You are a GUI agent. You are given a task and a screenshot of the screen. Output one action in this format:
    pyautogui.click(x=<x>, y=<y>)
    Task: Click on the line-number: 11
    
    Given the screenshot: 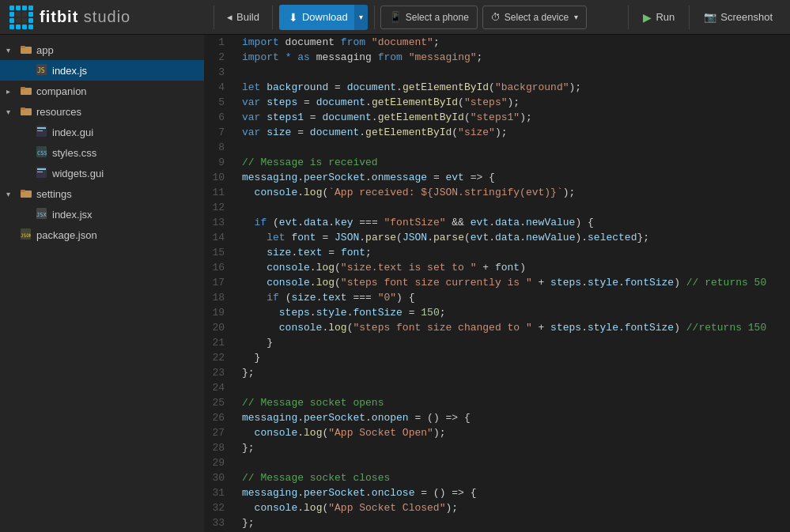 What is the action you would take?
    pyautogui.click(x=220, y=193)
    